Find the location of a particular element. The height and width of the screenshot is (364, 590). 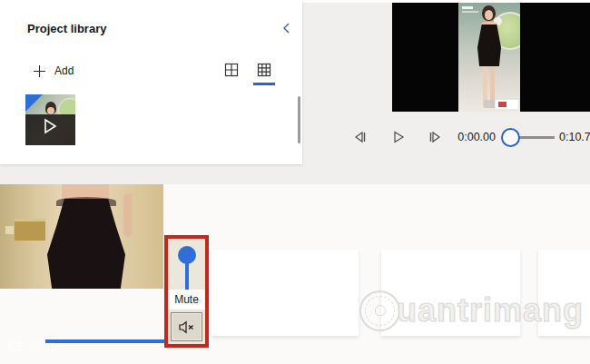

total-time: 0:10.7 is located at coordinates (575, 137).